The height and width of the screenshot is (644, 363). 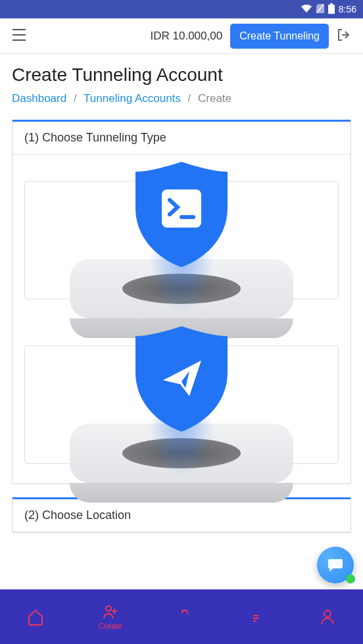 What do you see at coordinates (36, 617) in the screenshot?
I see `nav-home` at bounding box center [36, 617].